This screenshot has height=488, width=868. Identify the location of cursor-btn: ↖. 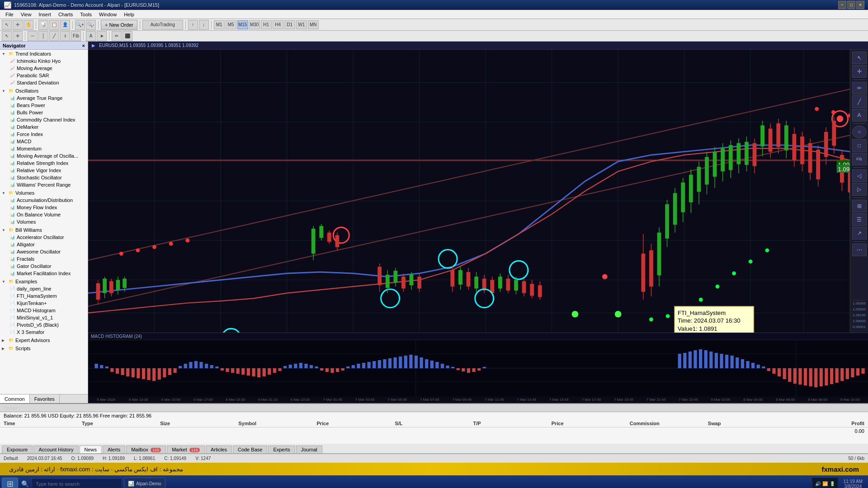
(7, 36).